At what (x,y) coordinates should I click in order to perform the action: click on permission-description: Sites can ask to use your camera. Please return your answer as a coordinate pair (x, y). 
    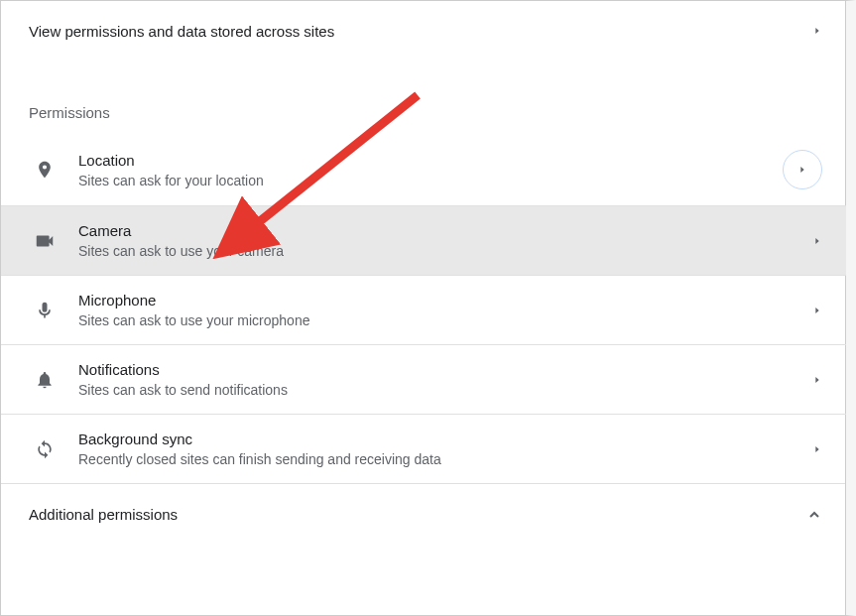
    Looking at the image, I should click on (445, 251).